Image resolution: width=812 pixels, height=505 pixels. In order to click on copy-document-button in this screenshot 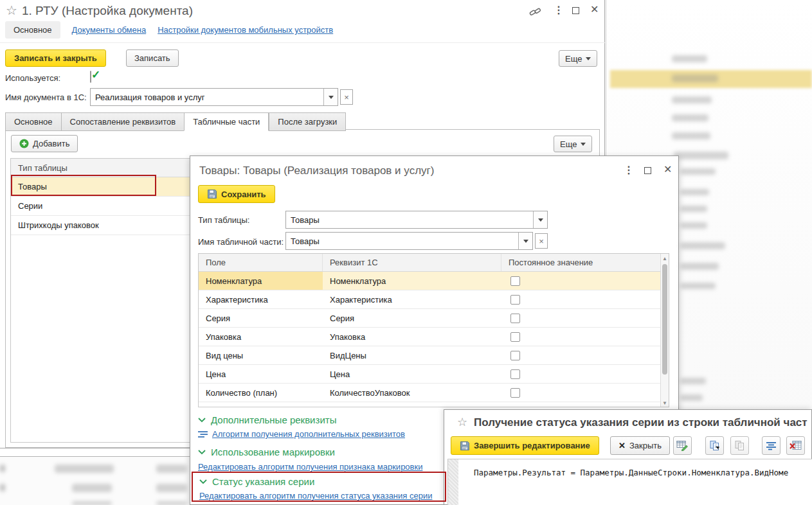, I will do `click(715, 446)`.